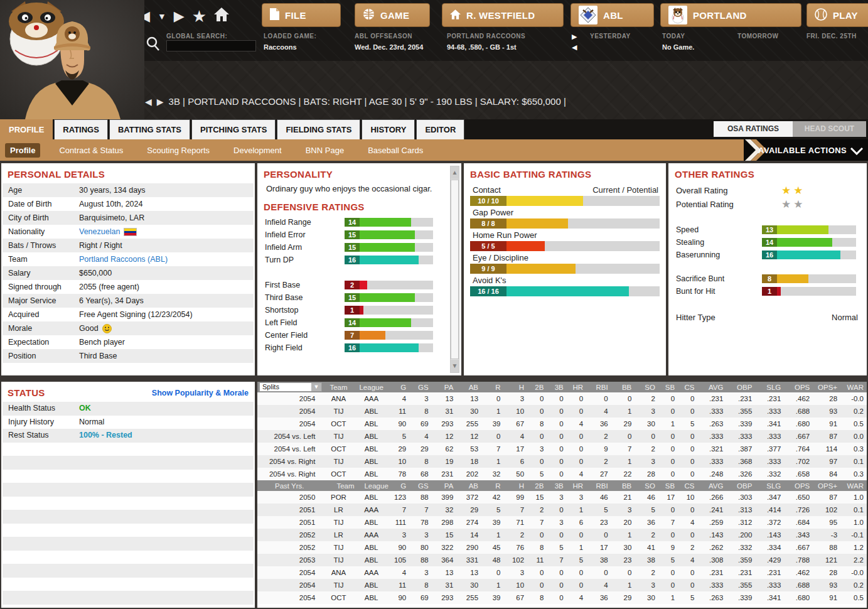 The image size is (868, 609). I want to click on personal-value: 30 years, 134 days, so click(166, 190).